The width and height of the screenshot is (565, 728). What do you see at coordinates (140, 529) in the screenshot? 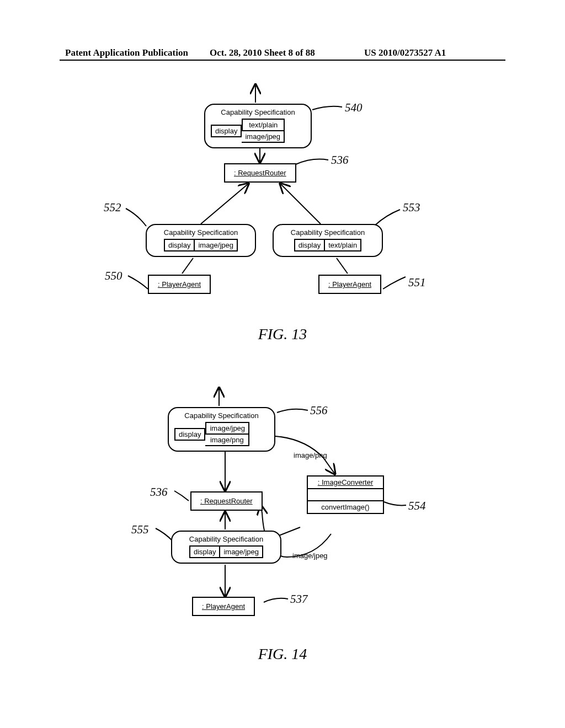
I see `ref-555: 555` at bounding box center [140, 529].